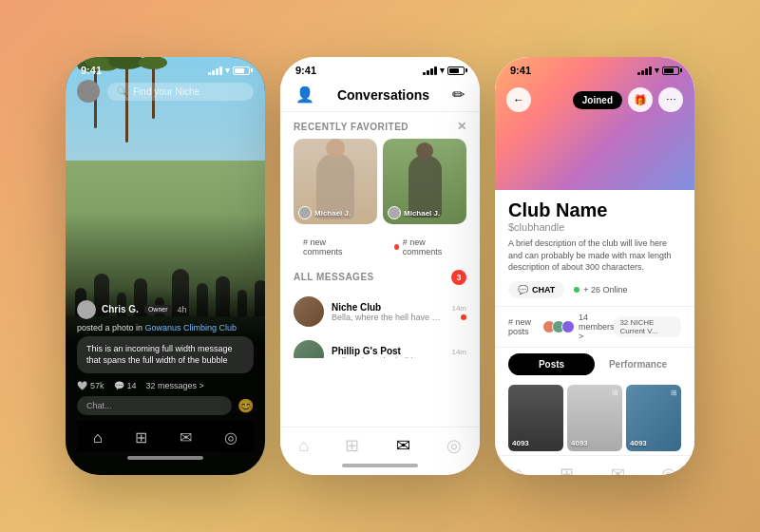 Image resolution: width=760 pixels, height=532 pixels. Describe the element at coordinates (231, 437) in the screenshot. I see `nav-camera-phone1: ◎` at that location.